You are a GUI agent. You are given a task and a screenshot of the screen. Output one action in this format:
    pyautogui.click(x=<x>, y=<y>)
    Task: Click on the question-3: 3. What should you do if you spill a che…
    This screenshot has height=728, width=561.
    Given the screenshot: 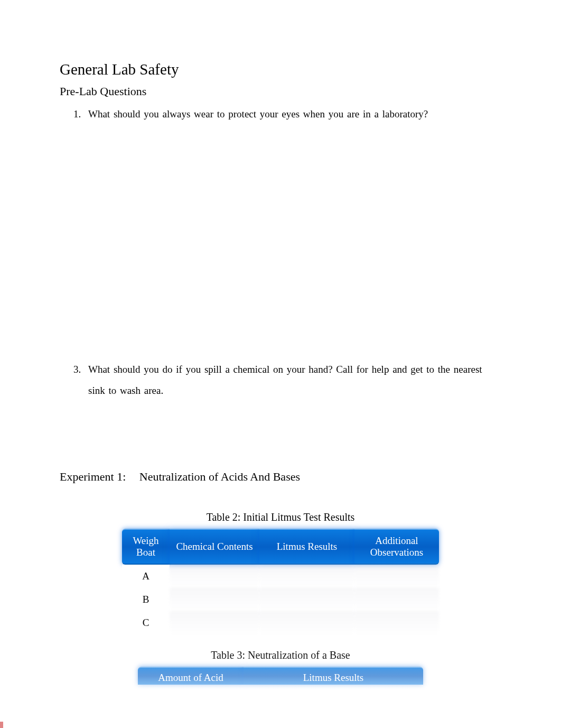 What is the action you would take?
    pyautogui.click(x=287, y=380)
    